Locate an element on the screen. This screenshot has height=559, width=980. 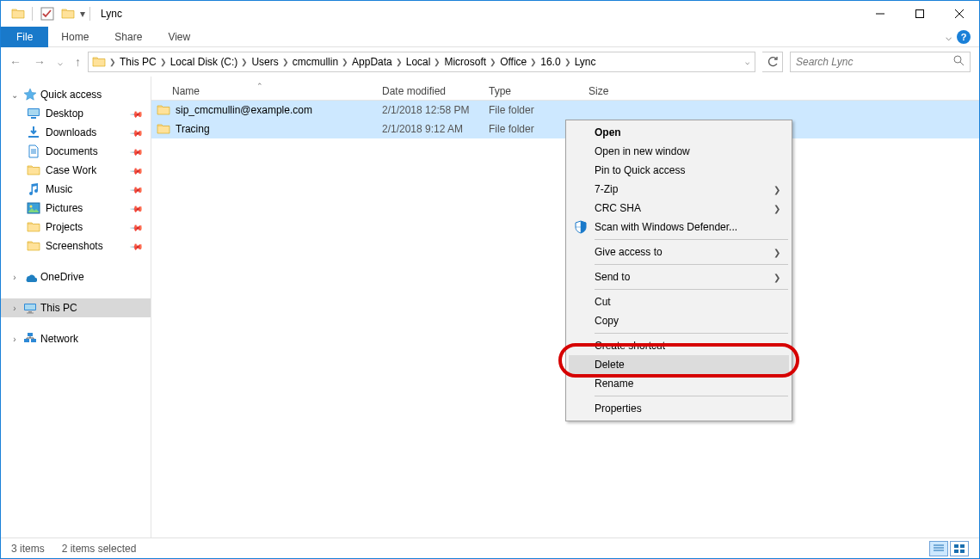
nav-quick-access: ⌄ Quick access is located at coordinates (76, 95).